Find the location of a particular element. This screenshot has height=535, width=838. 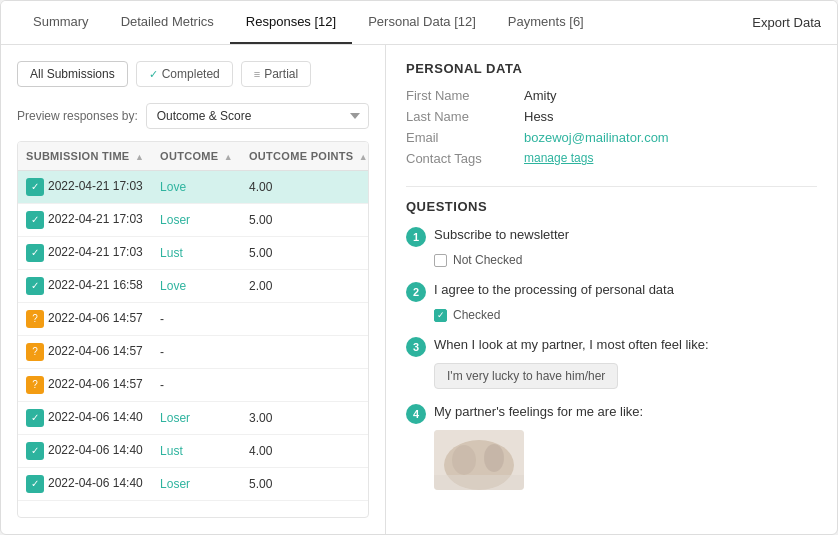

email-label: Email is located at coordinates (461, 138).